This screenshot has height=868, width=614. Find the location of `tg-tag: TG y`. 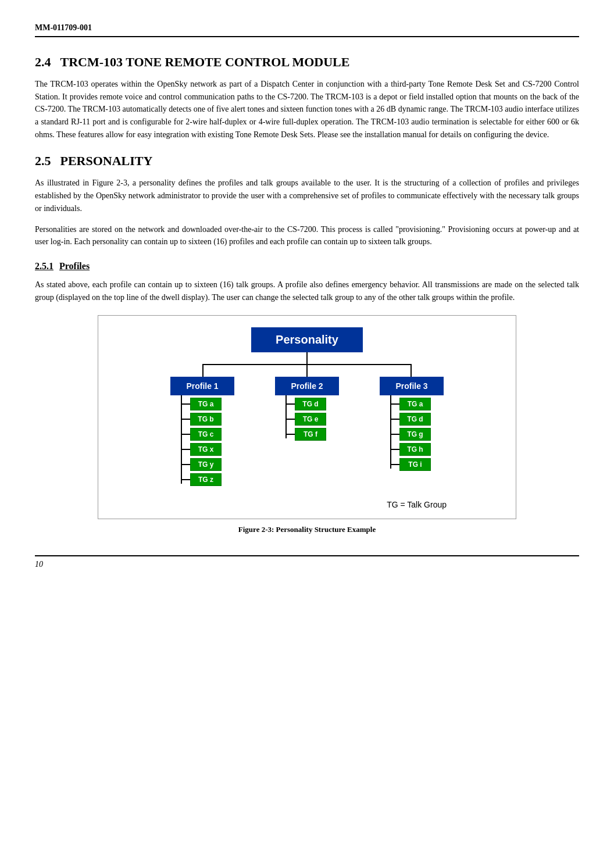

tg-tag: TG y is located at coordinates (206, 465).